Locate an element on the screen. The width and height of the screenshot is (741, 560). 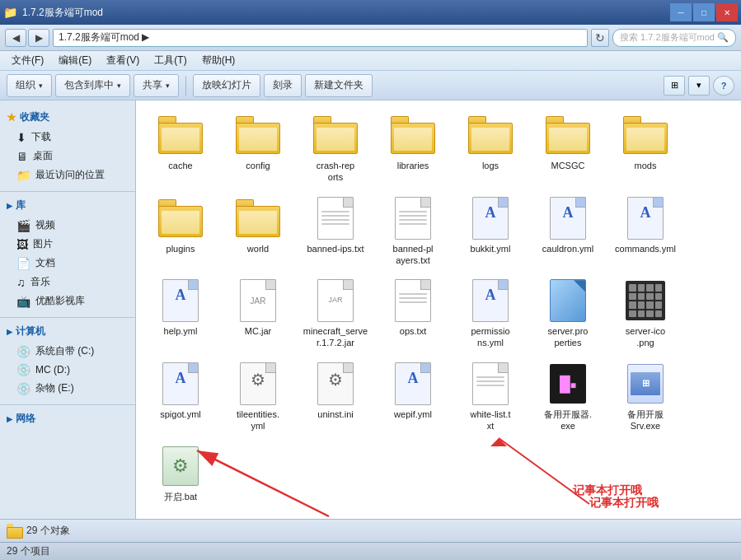
list-item: white-list.txt is located at coordinates (490, 397).